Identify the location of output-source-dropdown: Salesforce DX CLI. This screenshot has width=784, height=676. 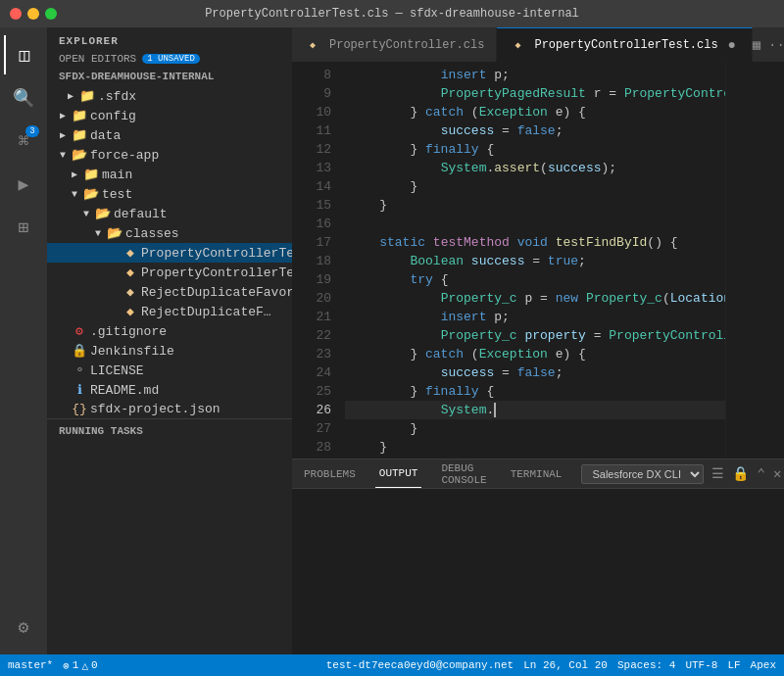
(643, 474).